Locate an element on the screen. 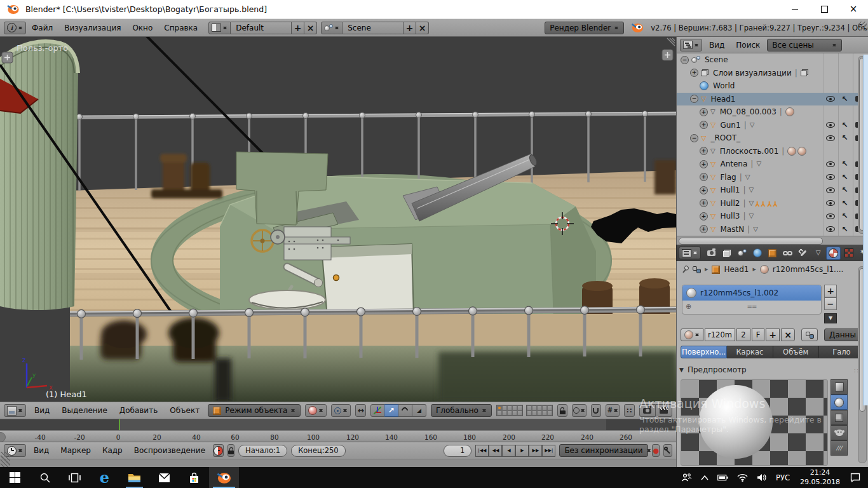 This screenshot has width=868, height=488. fake-user-button: F is located at coordinates (758, 335).